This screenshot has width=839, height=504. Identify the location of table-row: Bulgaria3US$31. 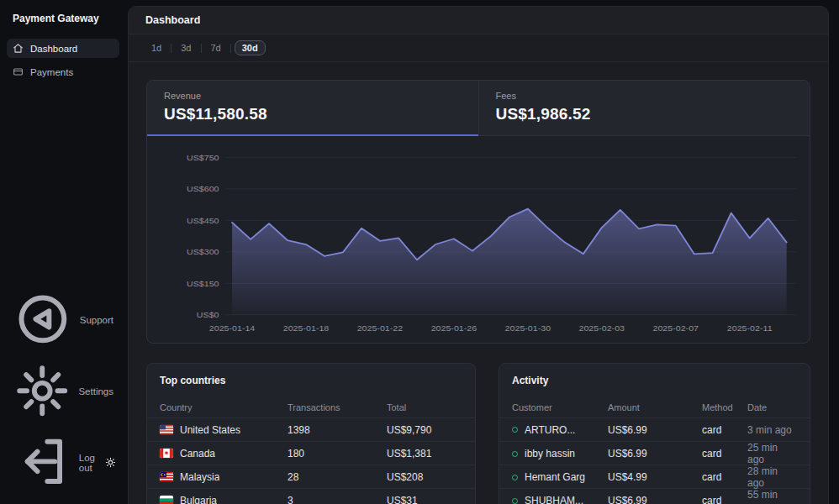
(311, 496).